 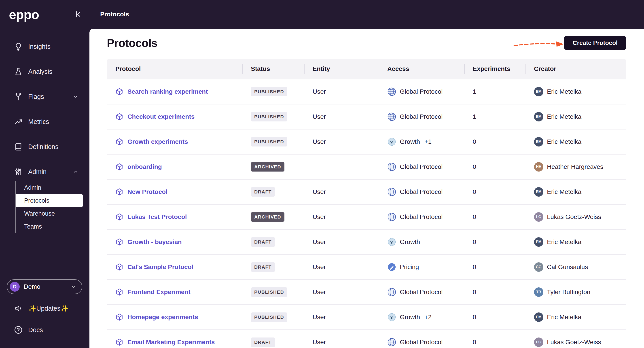 What do you see at coordinates (568, 292) in the screenshot?
I see `creator-name: Tyler Buffington` at bounding box center [568, 292].